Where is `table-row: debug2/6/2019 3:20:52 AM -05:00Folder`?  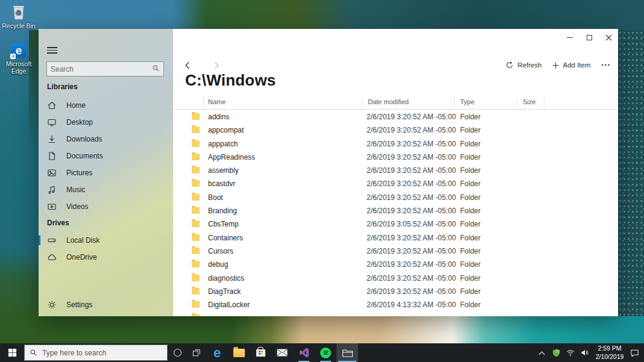
table-row: debug2/6/2019 3:20:52 AM -05:00Folder is located at coordinates (396, 264).